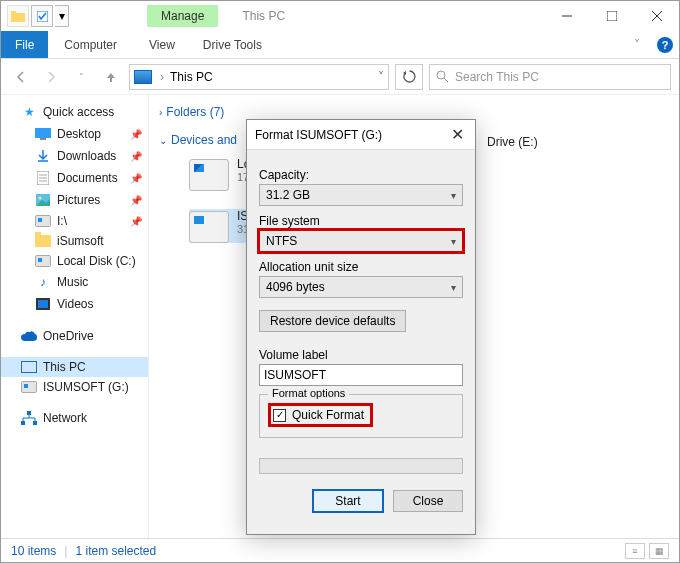  I want to click on status-item-count: 10 items, so click(34, 551).